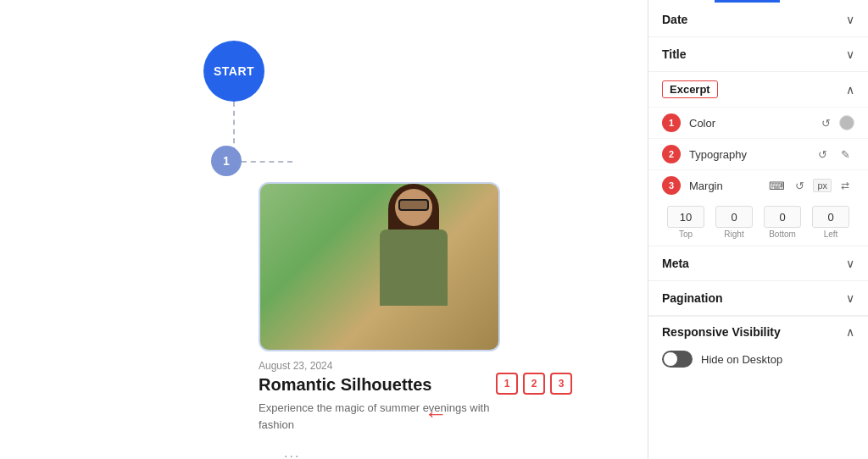  I want to click on badge-3: 3, so click(561, 384).